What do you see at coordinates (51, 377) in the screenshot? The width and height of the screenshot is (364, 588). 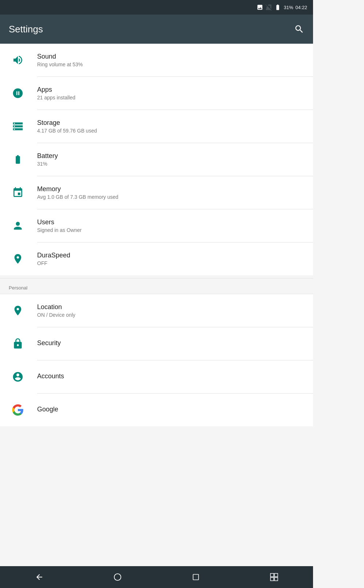 I see `accounts-text: Accounts` at bounding box center [51, 377].